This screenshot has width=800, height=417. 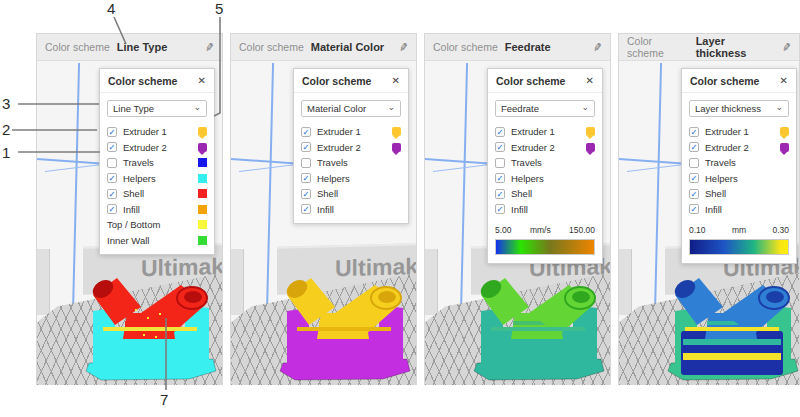 I want to click on scheme-header-label: Color scheme, so click(x=78, y=47).